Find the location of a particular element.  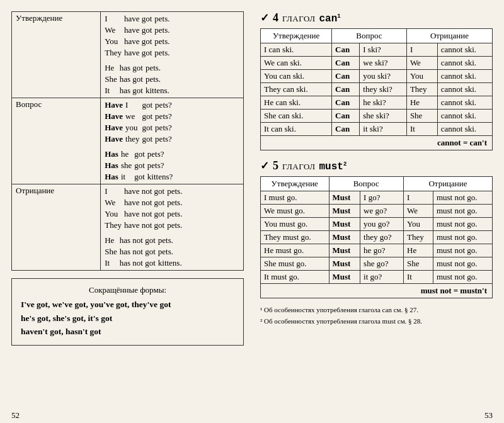

footnotes: ¹ Об особенностях употребления глагола c… is located at coordinates (377, 315).